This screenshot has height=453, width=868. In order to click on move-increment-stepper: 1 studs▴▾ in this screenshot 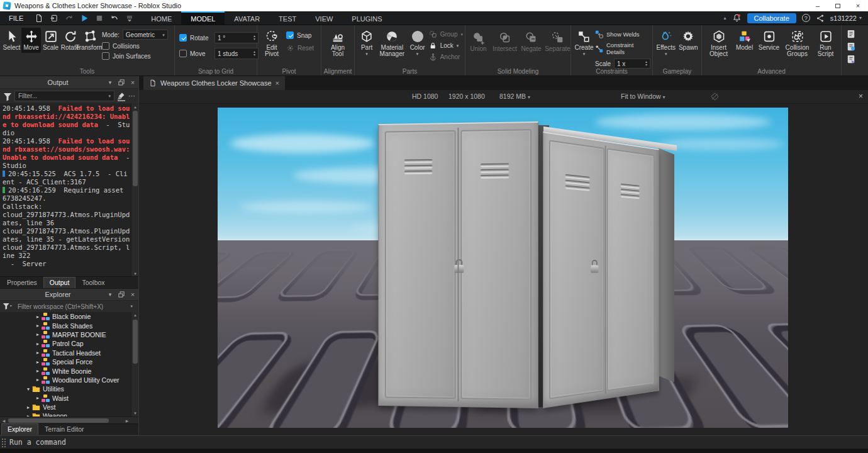, I will do `click(236, 53)`.